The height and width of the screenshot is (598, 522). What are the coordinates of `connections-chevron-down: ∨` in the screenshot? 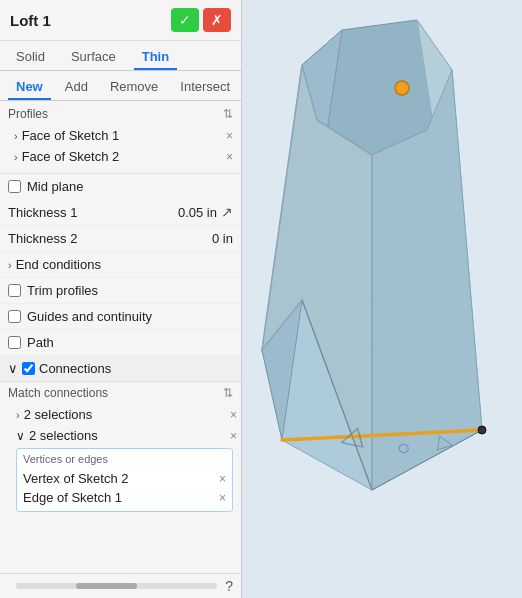 It's located at (13, 368).